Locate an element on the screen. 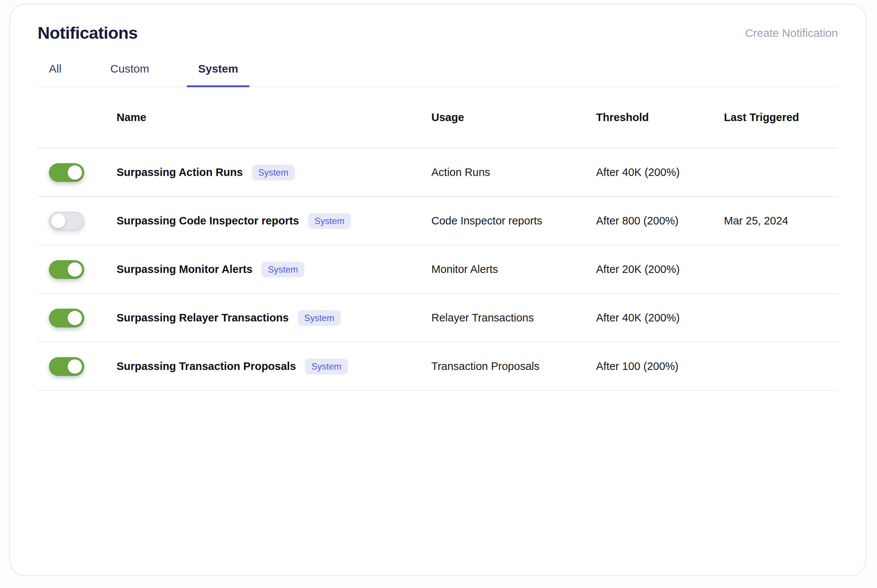 The image size is (877, 588). row-usage: Relayer Transactions is located at coordinates (514, 318).